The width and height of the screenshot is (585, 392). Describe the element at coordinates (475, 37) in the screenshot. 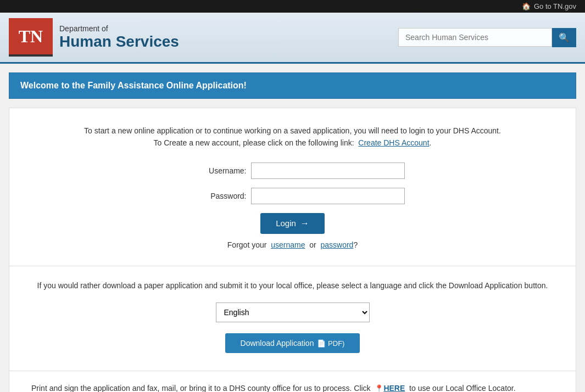

I see `search-input` at that location.